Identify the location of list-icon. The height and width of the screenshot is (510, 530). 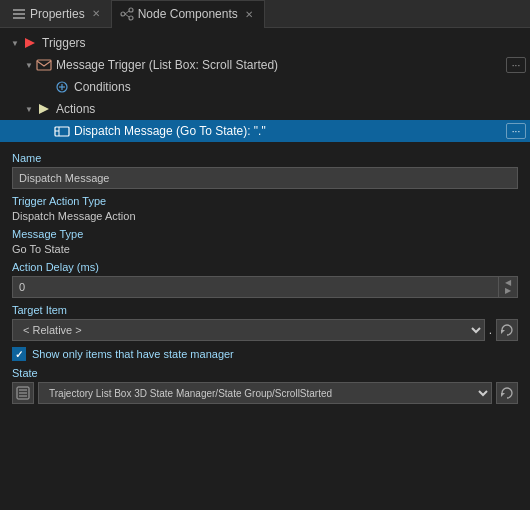
(19, 14).